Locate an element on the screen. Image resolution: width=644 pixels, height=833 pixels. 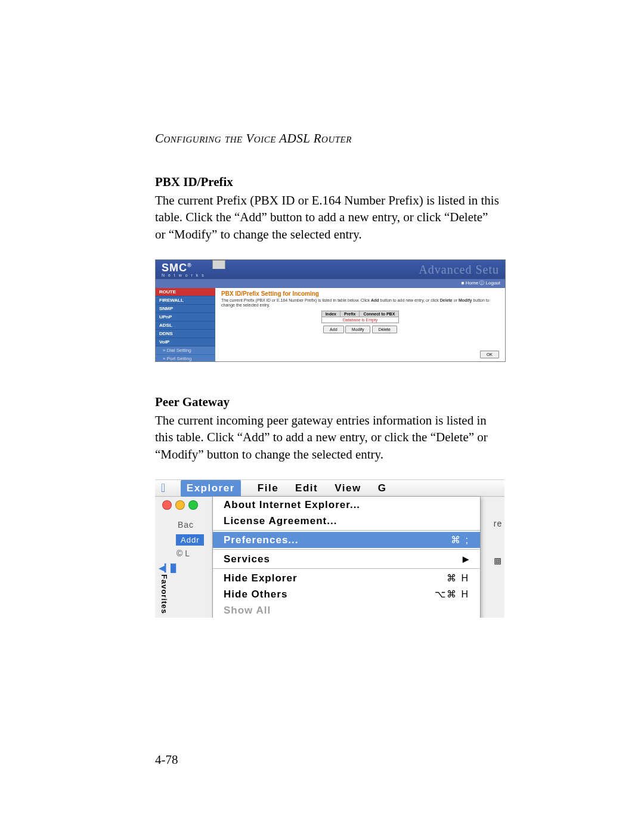
router-logo: SMC® N e t w o r k s is located at coordinates (184, 270).